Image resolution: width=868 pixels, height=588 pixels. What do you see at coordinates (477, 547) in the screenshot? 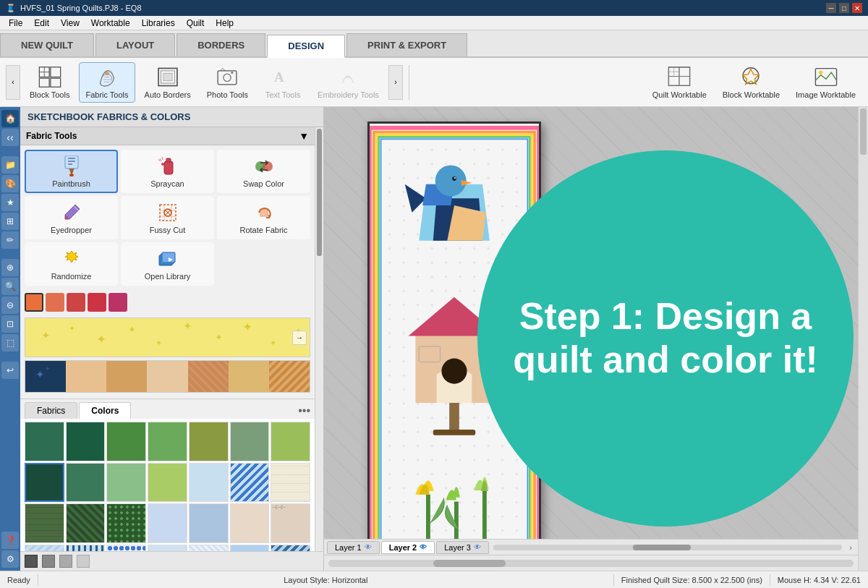
I see `layer-3-eye-icon: 👁` at bounding box center [477, 547].